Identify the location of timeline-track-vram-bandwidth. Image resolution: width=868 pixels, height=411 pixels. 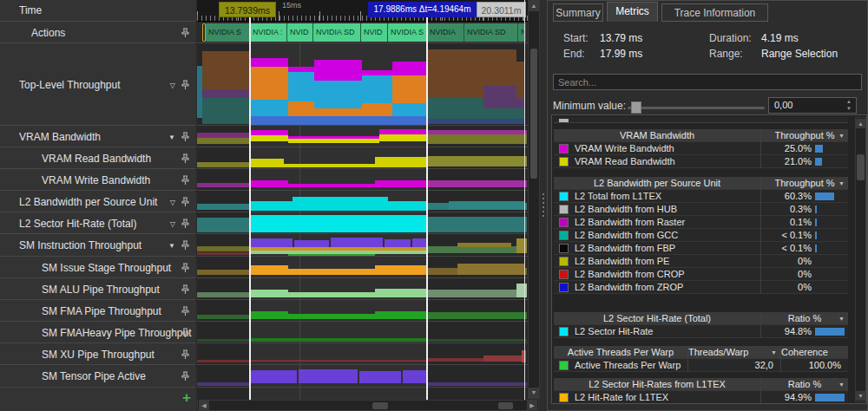
(363, 137).